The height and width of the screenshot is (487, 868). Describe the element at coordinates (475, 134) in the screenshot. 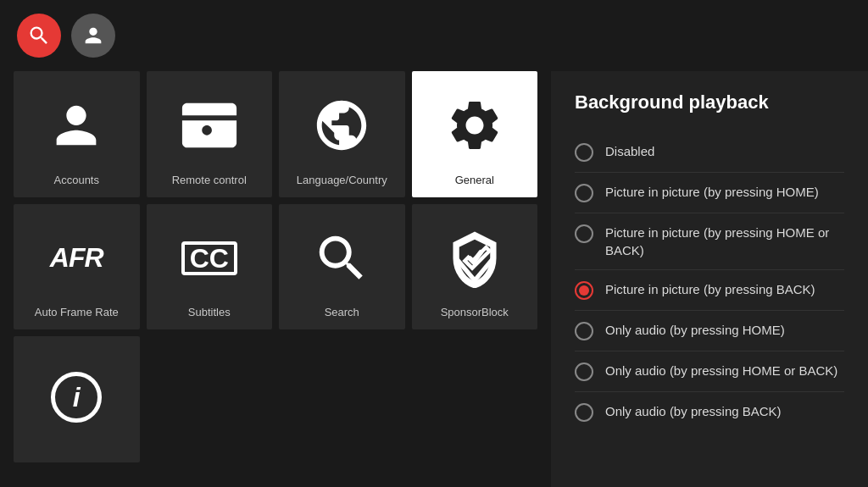

I see `grid-item-general: General` at that location.